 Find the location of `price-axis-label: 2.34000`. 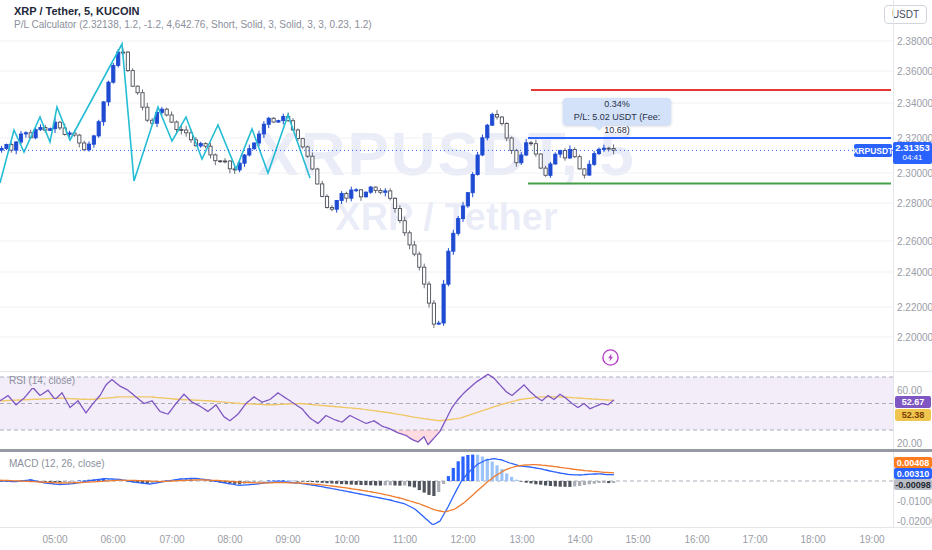

price-axis-label: 2.34000 is located at coordinates (914, 104).